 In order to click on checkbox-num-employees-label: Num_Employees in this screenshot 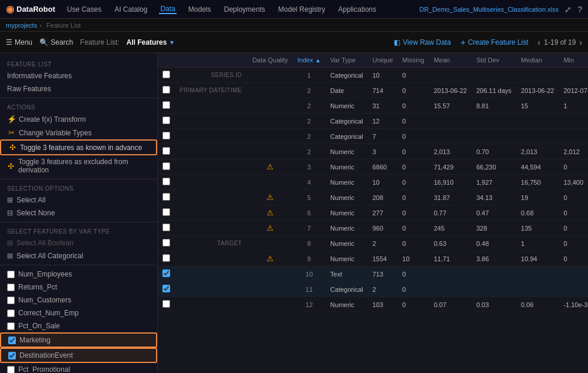, I will do `click(45, 274)`.